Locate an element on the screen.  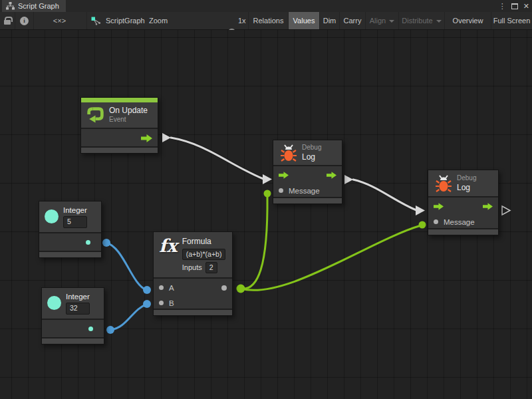
node-formula: fx Formula (a+b)*(a+b) Inputs 2 A B is located at coordinates (193, 274).